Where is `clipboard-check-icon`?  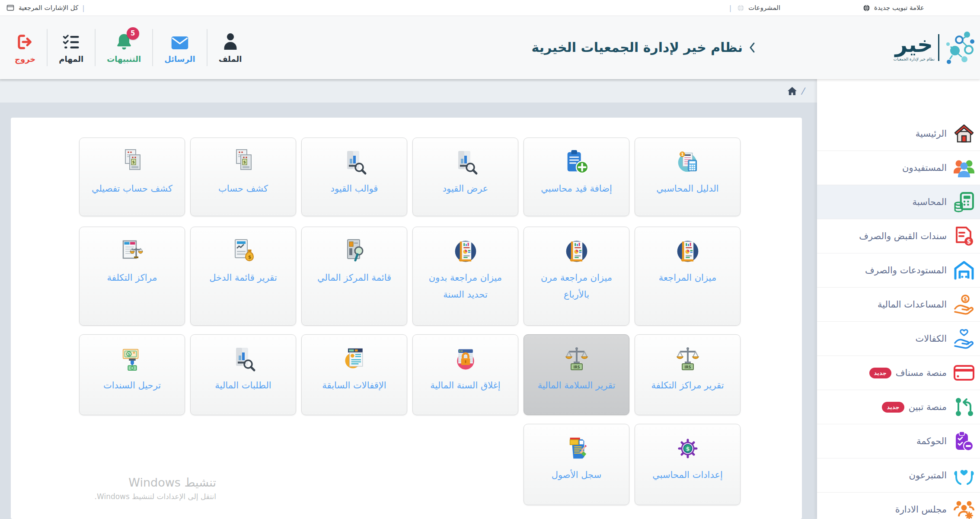
clipboard-check-icon is located at coordinates (964, 441).